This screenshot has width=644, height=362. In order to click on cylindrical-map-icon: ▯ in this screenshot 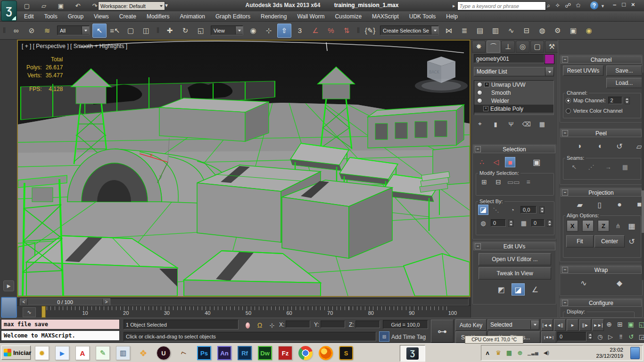, I will do `click(600, 205)`.